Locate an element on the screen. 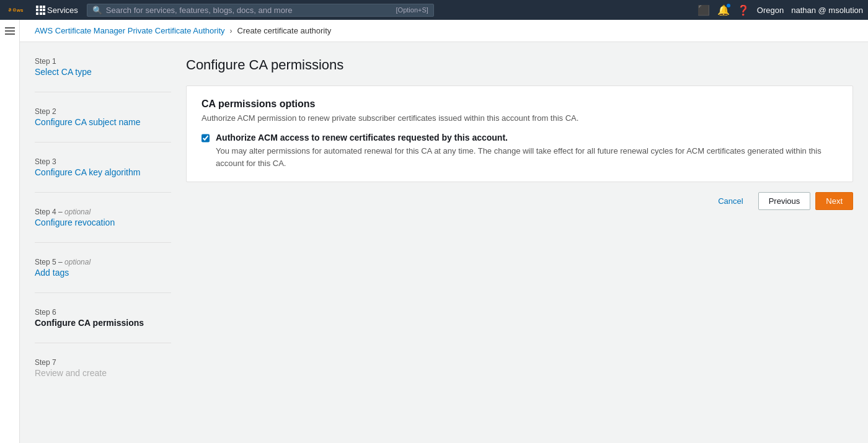  svg-text: ws is located at coordinates (20, 10).